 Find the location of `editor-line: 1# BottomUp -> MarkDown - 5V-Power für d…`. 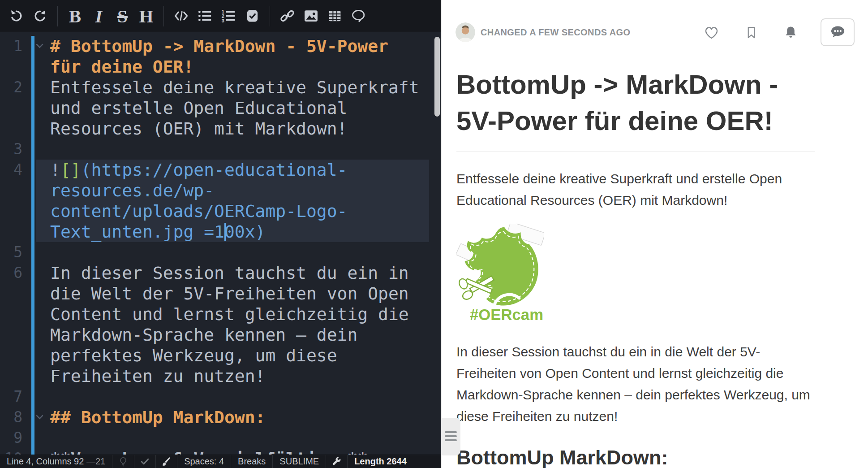

editor-line: 1# BottomUp -> MarkDown - 5V-Power für d… is located at coordinates (220, 56).